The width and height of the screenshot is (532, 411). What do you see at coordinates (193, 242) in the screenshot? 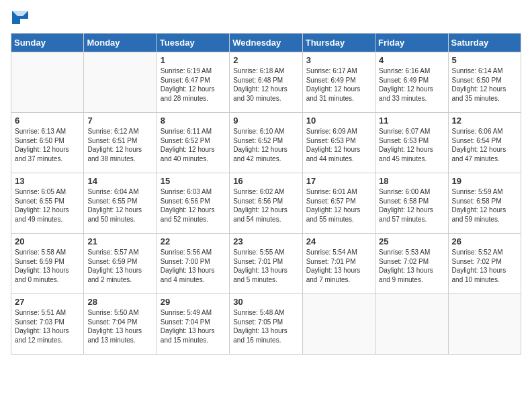
I see `day-number: 22` at bounding box center [193, 242].